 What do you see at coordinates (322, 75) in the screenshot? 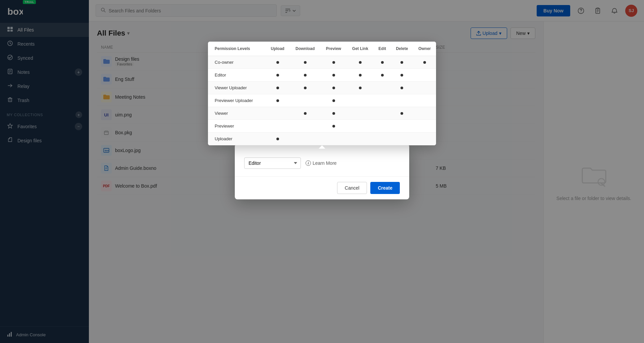
I see `perm-row-editor: Editor` at bounding box center [322, 75].